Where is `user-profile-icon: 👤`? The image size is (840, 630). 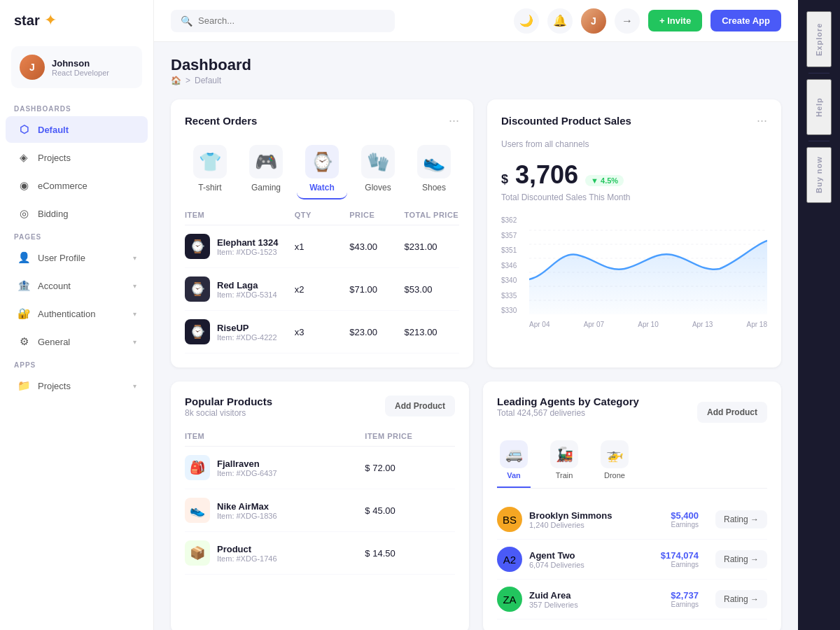
user-profile-icon: 👤 is located at coordinates (24, 258).